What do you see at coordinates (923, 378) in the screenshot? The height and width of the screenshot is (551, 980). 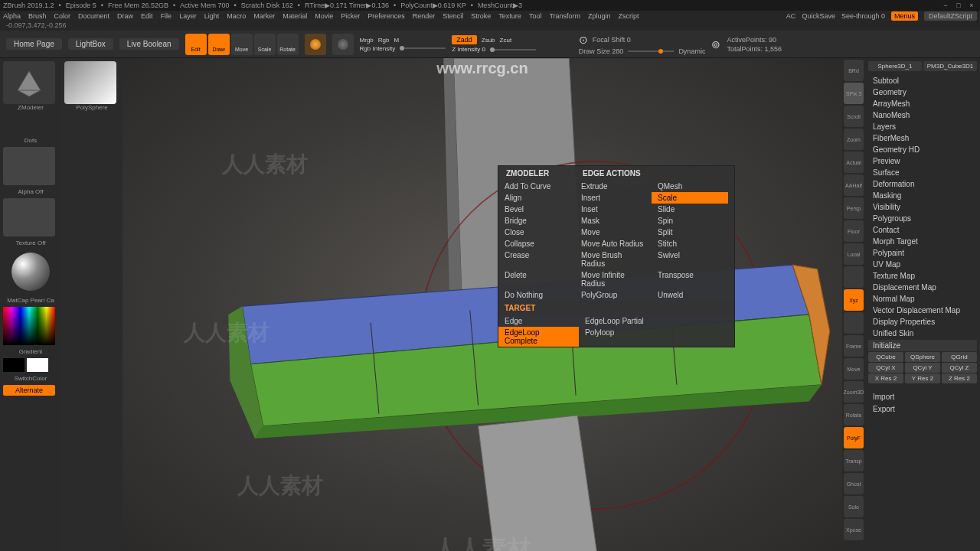 I see `init-y-res-2: Y Res 2` at bounding box center [923, 378].